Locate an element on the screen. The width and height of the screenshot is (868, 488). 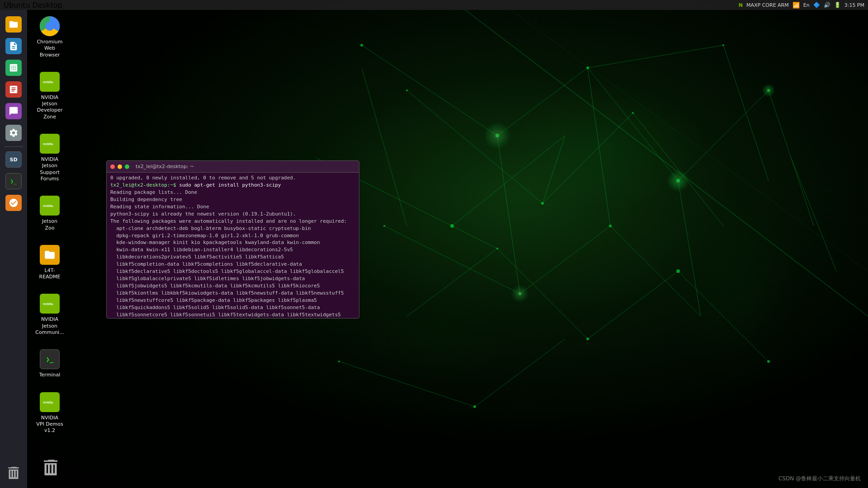
dock-item-sd: SD is located at coordinates (14, 160).